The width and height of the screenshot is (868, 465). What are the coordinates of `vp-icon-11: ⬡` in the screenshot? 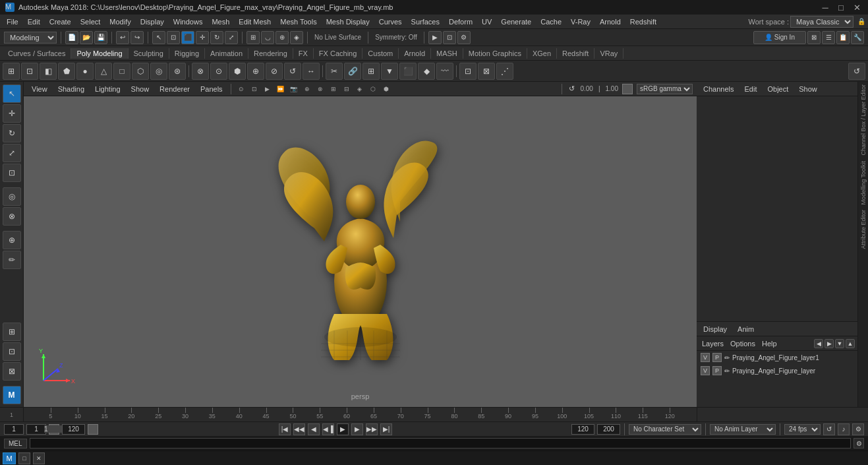 It's located at (373, 89).